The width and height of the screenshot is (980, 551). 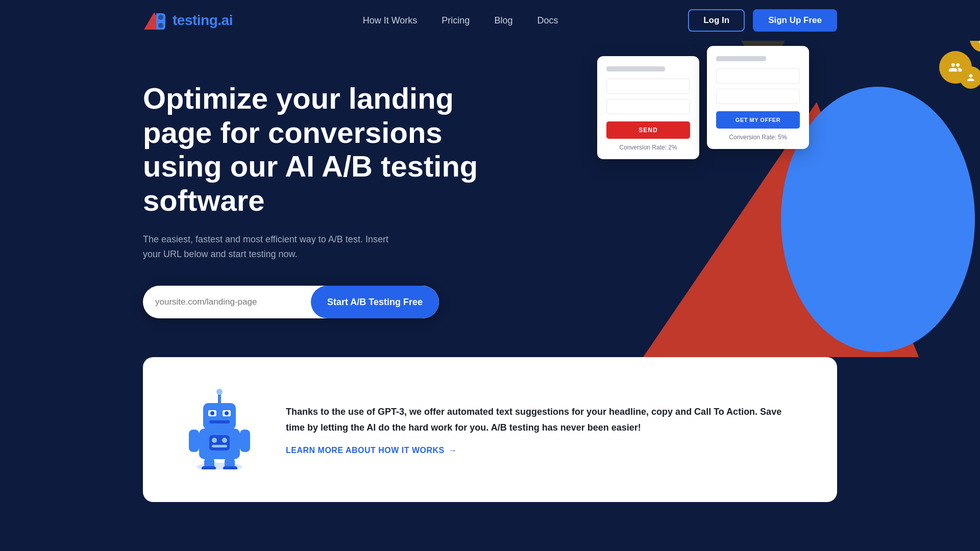 What do you see at coordinates (541, 419) in the screenshot?
I see `info-description: Thanks to the use of GPT-3, we offer aut…` at bounding box center [541, 419].